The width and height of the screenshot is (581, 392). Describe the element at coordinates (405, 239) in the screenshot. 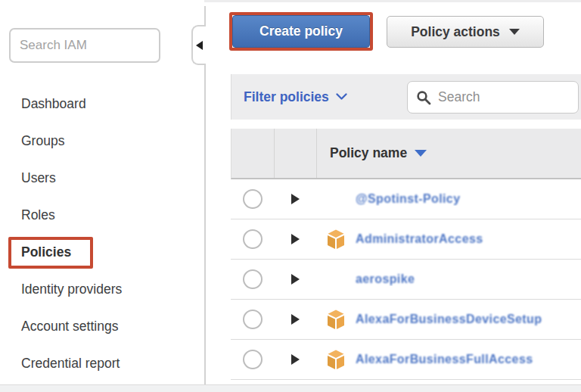

I see `table-row: AdministratorAccess` at that location.